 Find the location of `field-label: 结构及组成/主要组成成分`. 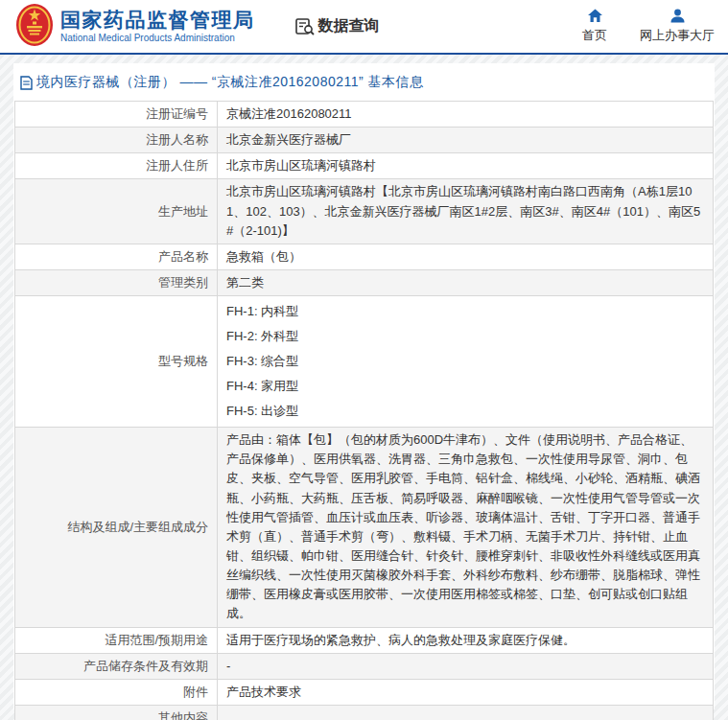

field-label: 结构及组成/主要组成成分 is located at coordinates (117, 527).